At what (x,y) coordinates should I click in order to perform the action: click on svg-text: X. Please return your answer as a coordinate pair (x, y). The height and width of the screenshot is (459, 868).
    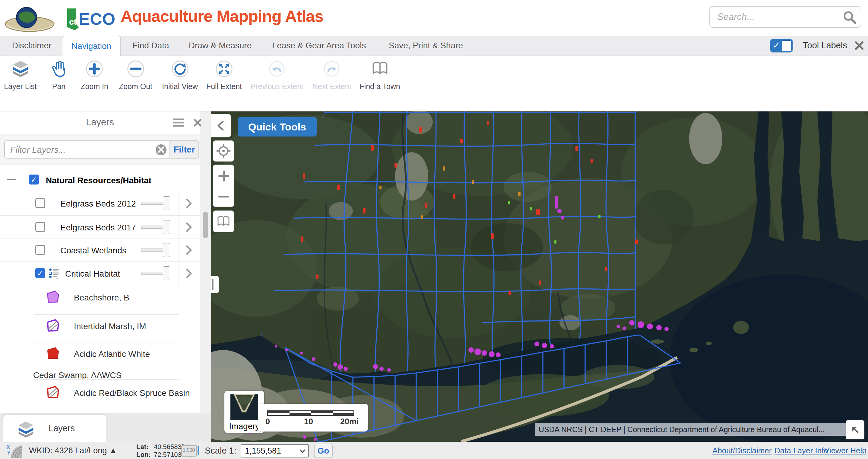
    Looking at the image, I should click on (8, 447).